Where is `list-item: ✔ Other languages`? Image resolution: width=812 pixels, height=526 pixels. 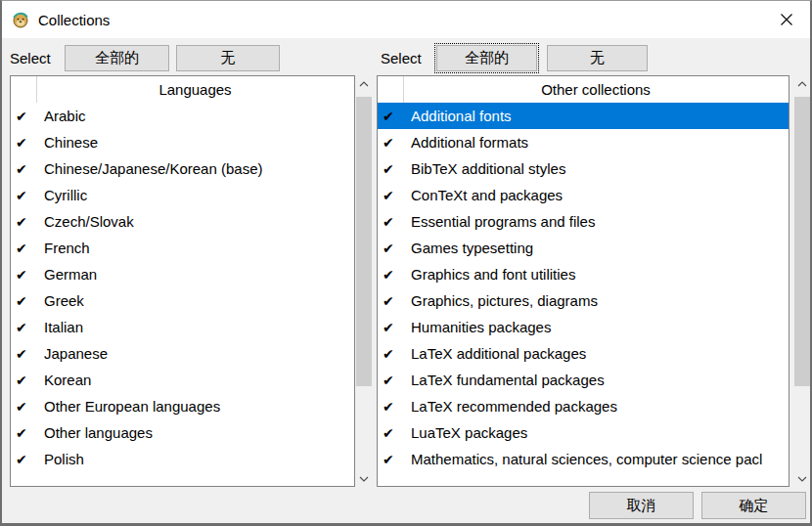
list-item: ✔ Other languages is located at coordinates (182, 432).